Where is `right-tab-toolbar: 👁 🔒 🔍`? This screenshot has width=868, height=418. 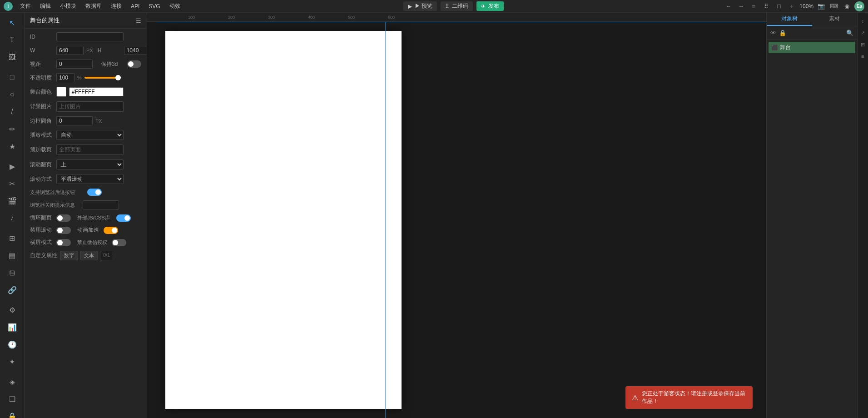 right-tab-toolbar: 👁 🔒 🔍 is located at coordinates (812, 33).